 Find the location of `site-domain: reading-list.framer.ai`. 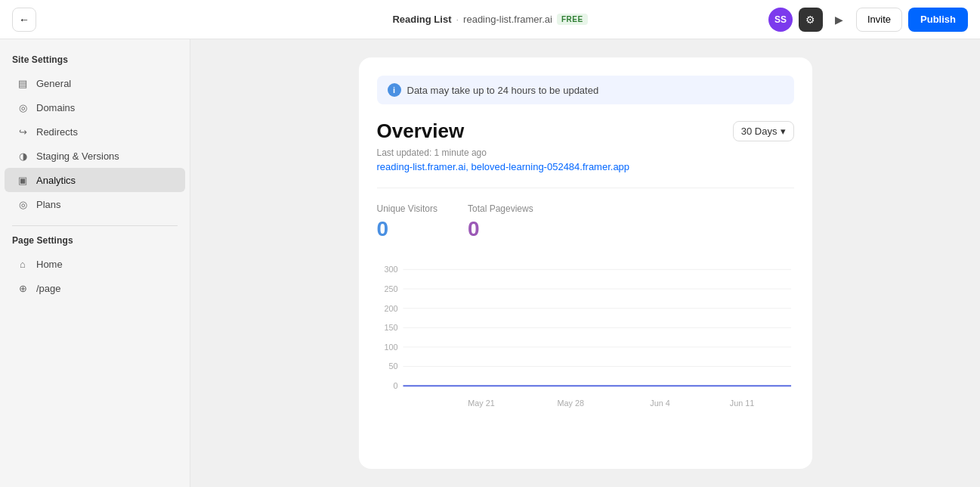

site-domain: reading-list.framer.ai is located at coordinates (508, 20).